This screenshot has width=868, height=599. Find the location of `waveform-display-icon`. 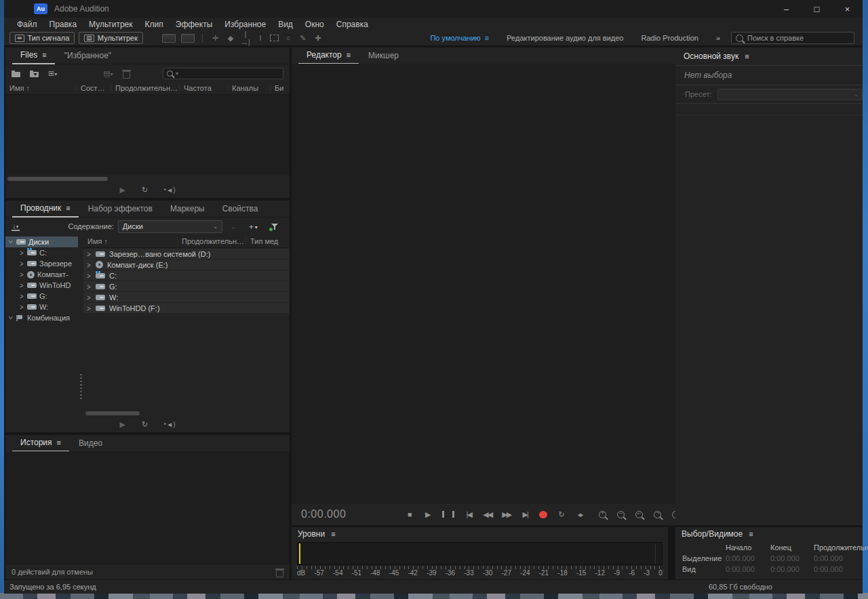

waveform-display-icon is located at coordinates (188, 38).